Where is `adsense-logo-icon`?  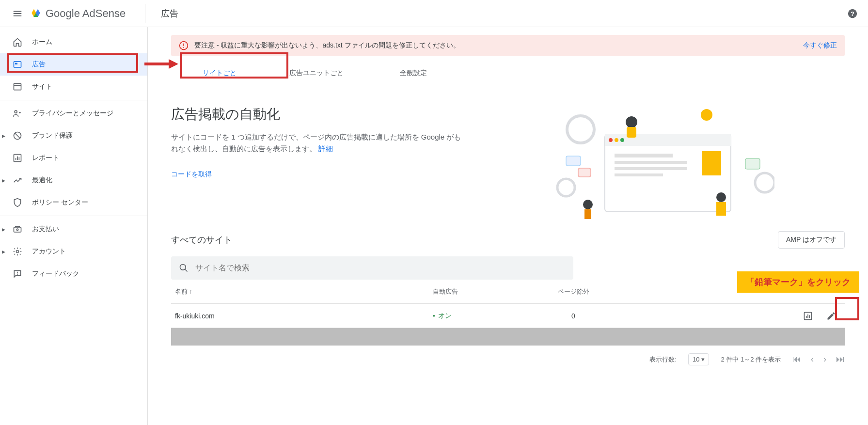 adsense-logo-icon is located at coordinates (36, 14).